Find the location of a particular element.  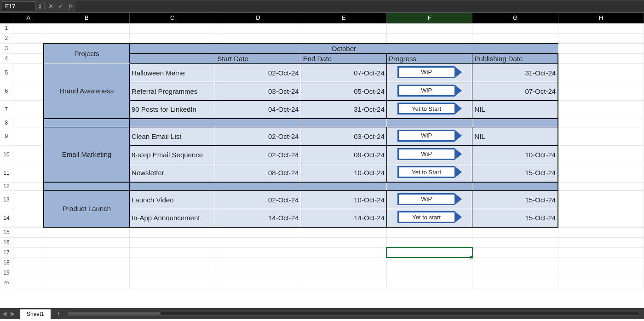

row-header: 7 is located at coordinates (6, 109).